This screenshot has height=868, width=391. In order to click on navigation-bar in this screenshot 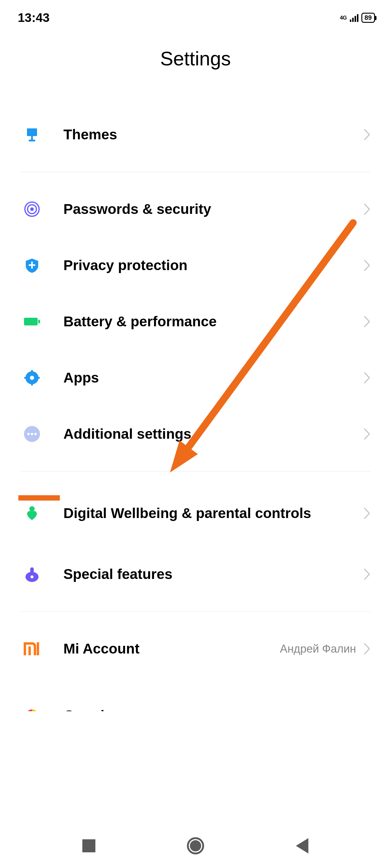, I will do `click(196, 846)`.